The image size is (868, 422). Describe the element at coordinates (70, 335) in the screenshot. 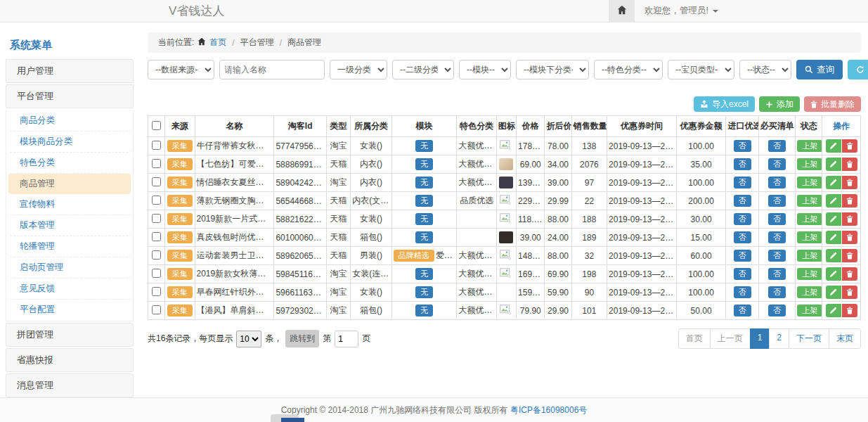

I see `sidebar-item-groupbuy-management: 拼团管理` at that location.